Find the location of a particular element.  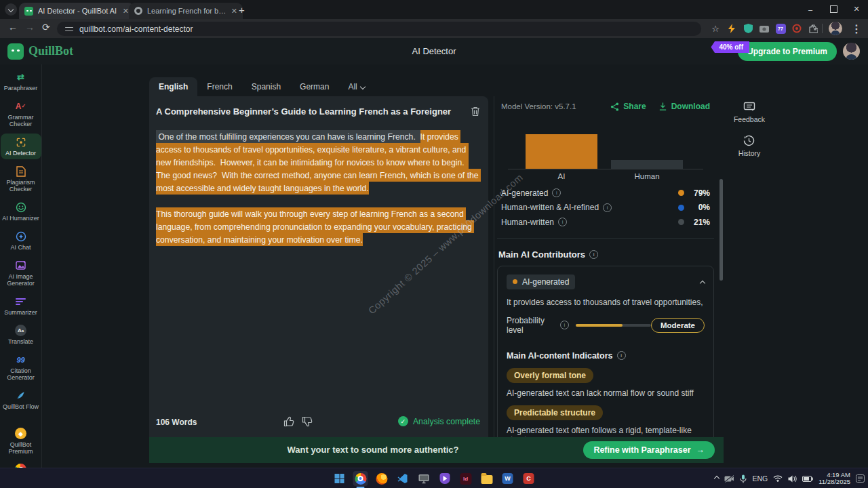

sidebar-item-paraphraser: ⇄ Paraphraser is located at coordinates (21, 81).